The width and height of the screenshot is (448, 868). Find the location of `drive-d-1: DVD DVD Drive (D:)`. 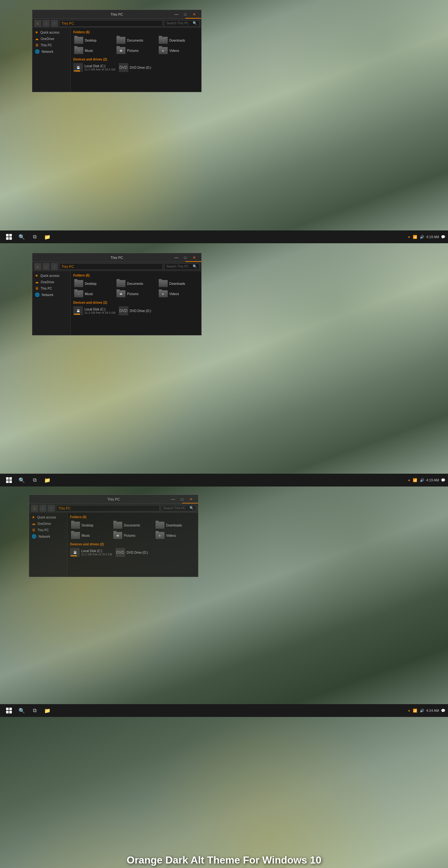

drive-d-1: DVD DVD Drive (D:) is located at coordinates (135, 67).